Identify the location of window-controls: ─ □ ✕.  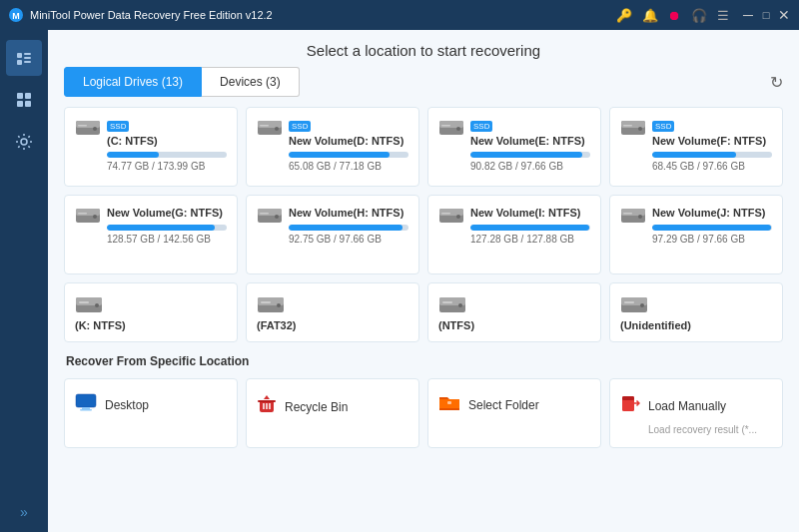
(766, 15).